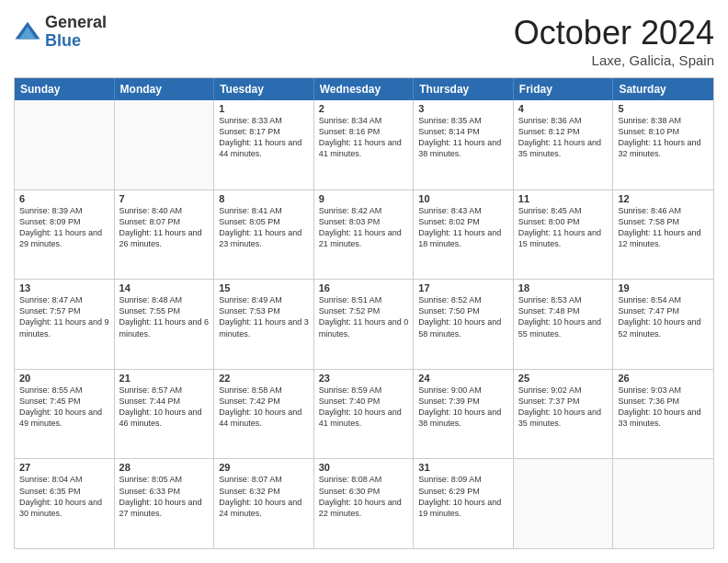  I want to click on calendar-cell: 14Sunrise: 8:48 AM Sunset: 7:55 PM Dayli…, so click(165, 324).